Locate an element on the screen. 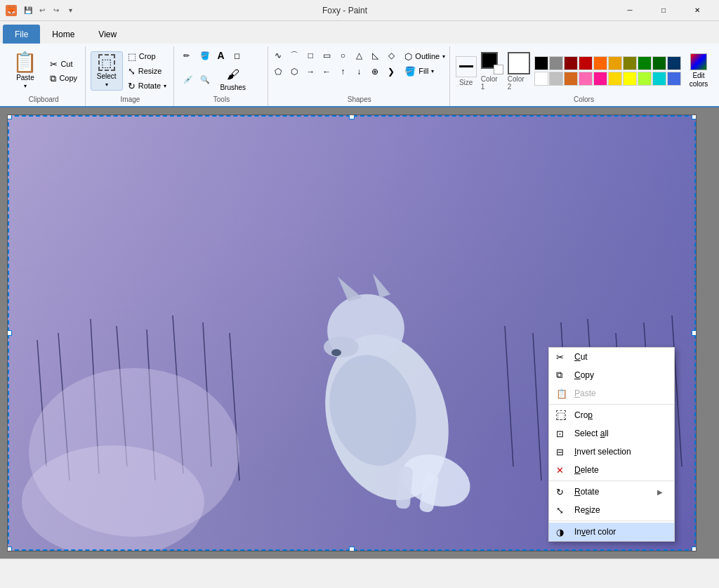 The height and width of the screenshot is (588, 719). brushes-icon: 🖌 is located at coordinates (233, 74).